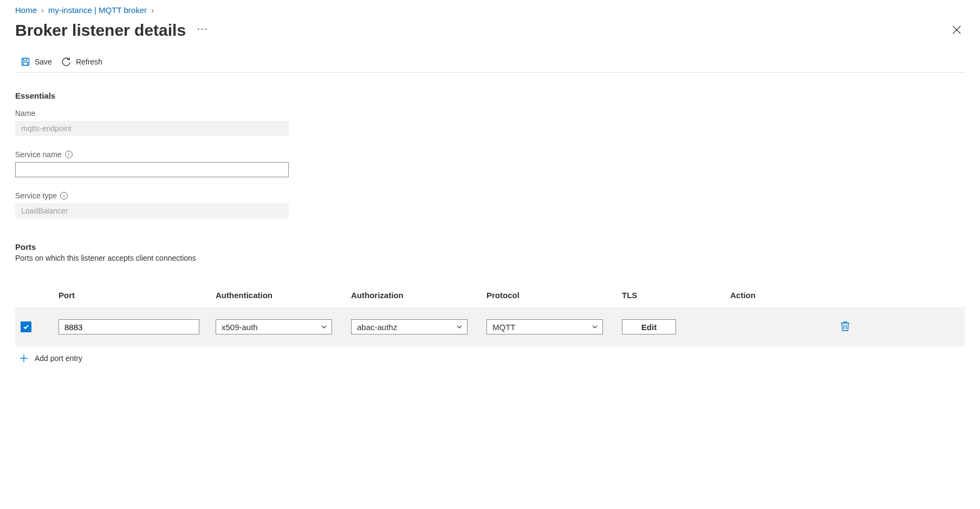 The height and width of the screenshot is (509, 980). What do you see at coordinates (36, 196) in the screenshot?
I see `service-type-label: Service type` at bounding box center [36, 196].